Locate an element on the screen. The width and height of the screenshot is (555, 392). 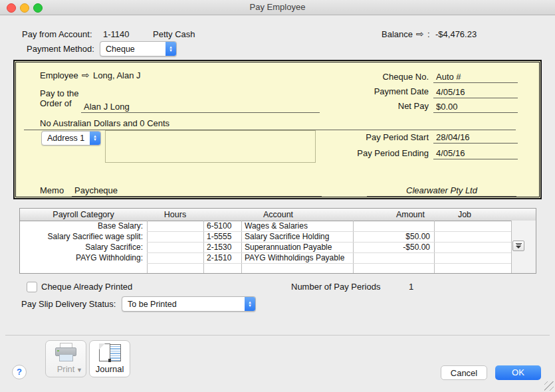
cheque-no-label: Cheque No. is located at coordinates (364, 77).